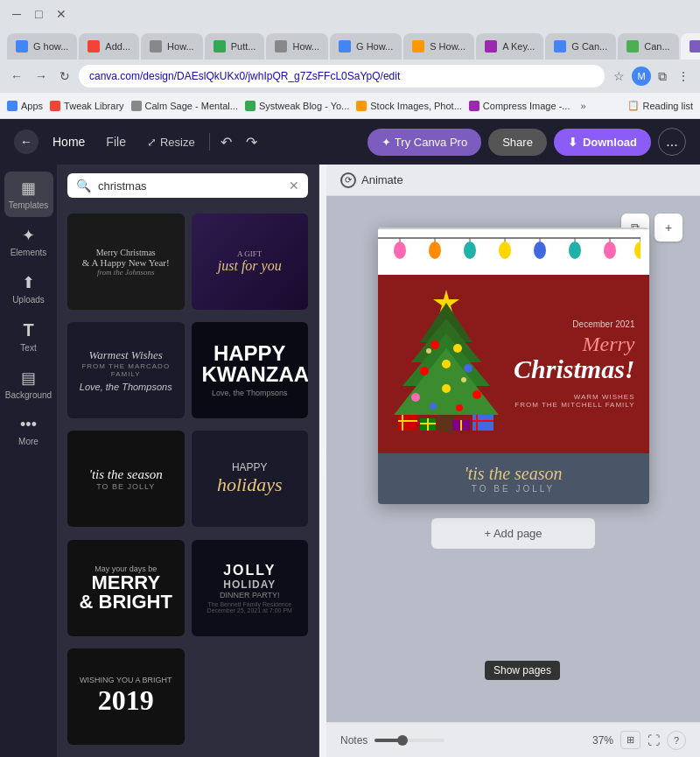 The width and height of the screenshot is (700, 757). I want to click on resize-button: ⤢ Resize, so click(172, 142).